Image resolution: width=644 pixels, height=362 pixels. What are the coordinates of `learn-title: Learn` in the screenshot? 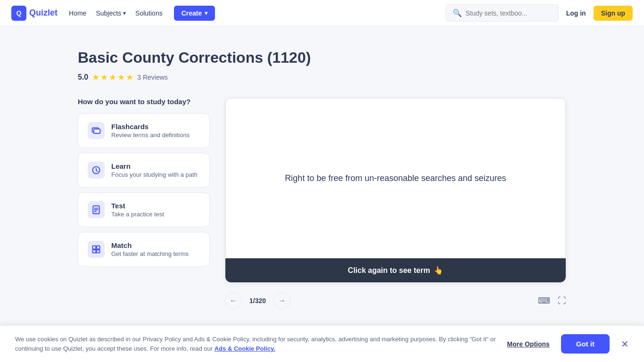 It's located at (155, 166).